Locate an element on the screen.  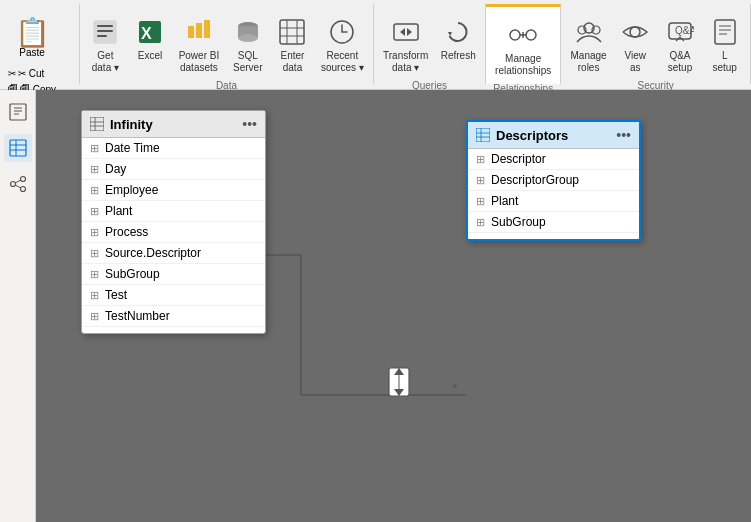
field-name: Source.Descriptor is located at coordinates (153, 253).